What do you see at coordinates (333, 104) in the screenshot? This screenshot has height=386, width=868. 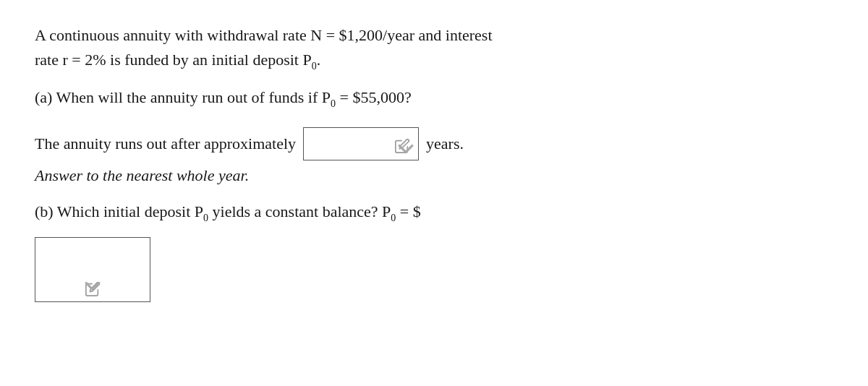 I see `part-a-sub: 0` at bounding box center [333, 104].